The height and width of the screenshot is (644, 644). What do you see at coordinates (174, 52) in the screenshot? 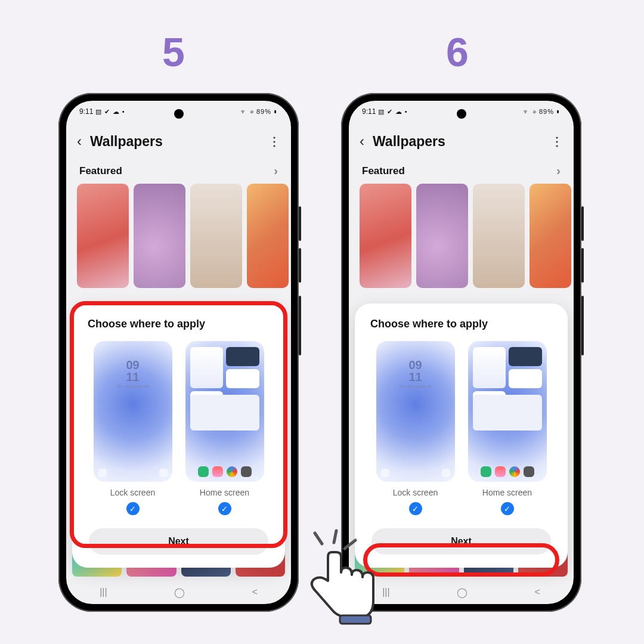
I see `step-number-5: 5` at bounding box center [174, 52].